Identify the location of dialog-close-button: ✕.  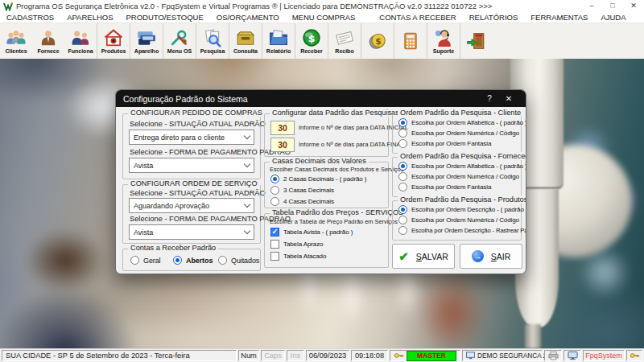
(509, 98).